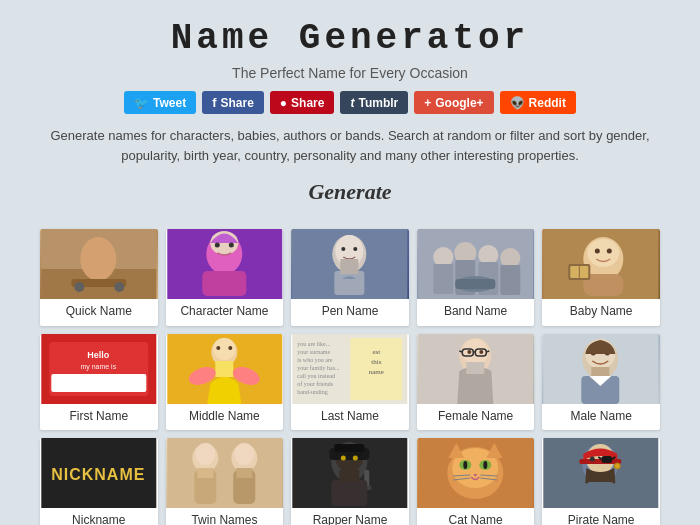  What do you see at coordinates (99, 369) in the screenshot?
I see `first-name-image: Hello my name is` at bounding box center [99, 369].